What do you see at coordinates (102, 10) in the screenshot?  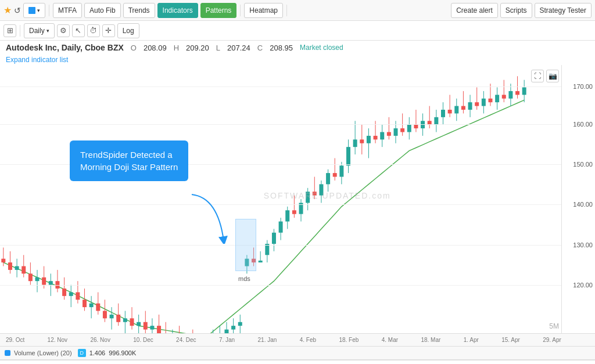 I see `autofib-button: Auto Fib` at bounding box center [102, 10].